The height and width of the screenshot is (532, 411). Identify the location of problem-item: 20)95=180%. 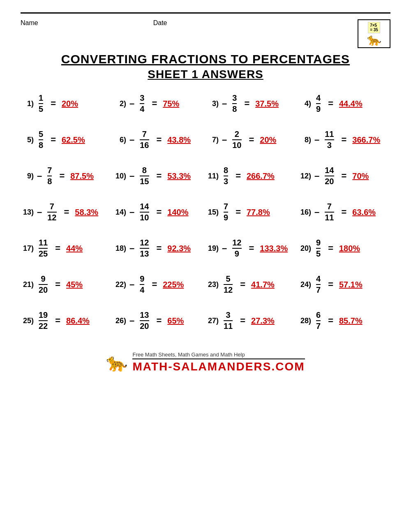
(344, 248).